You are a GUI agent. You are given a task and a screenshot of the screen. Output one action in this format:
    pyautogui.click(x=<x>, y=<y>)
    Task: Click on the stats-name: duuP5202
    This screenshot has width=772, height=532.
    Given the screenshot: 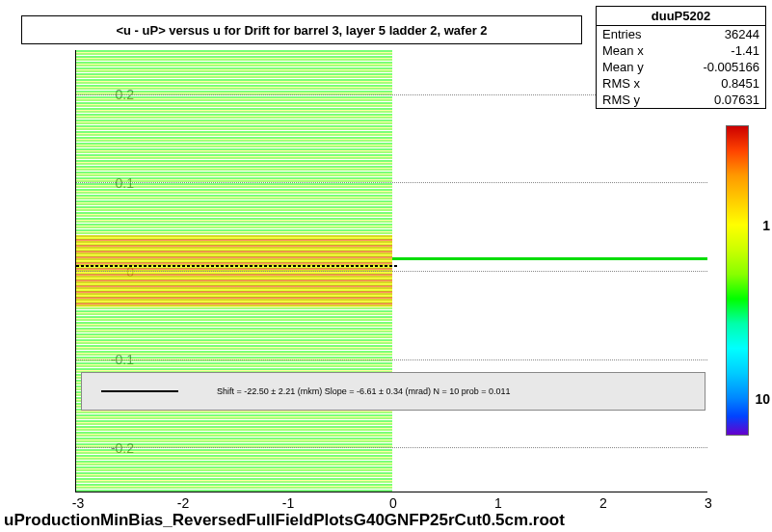 What is the action you would take?
    pyautogui.click(x=680, y=16)
    